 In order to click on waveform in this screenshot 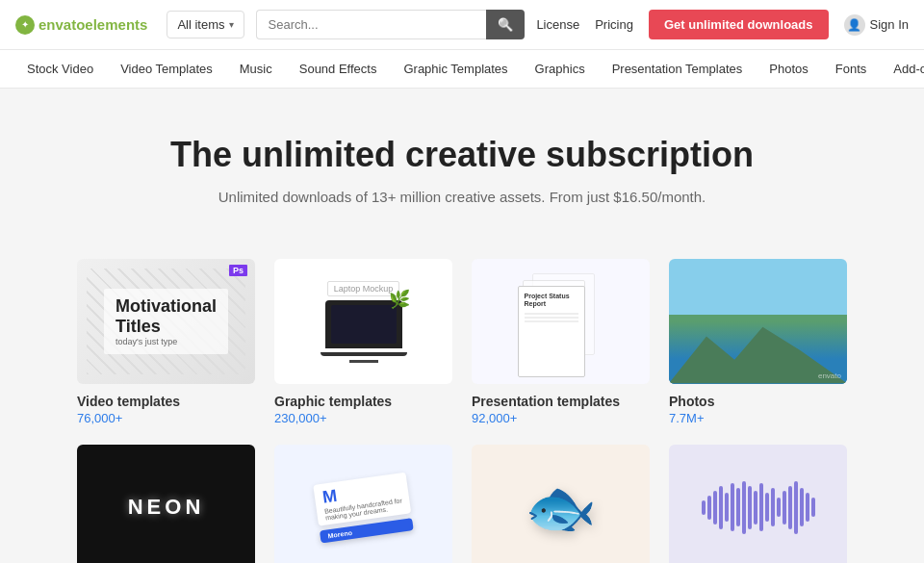, I will do `click(758, 507)`.